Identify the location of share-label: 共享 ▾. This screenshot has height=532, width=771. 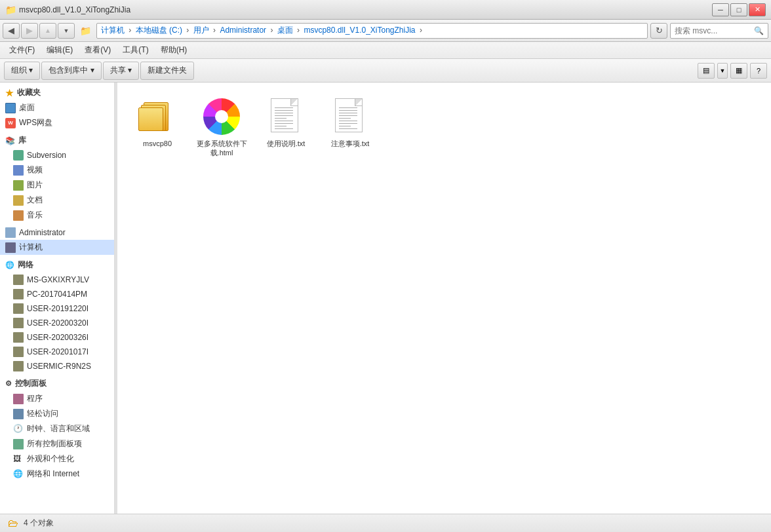
(121, 71).